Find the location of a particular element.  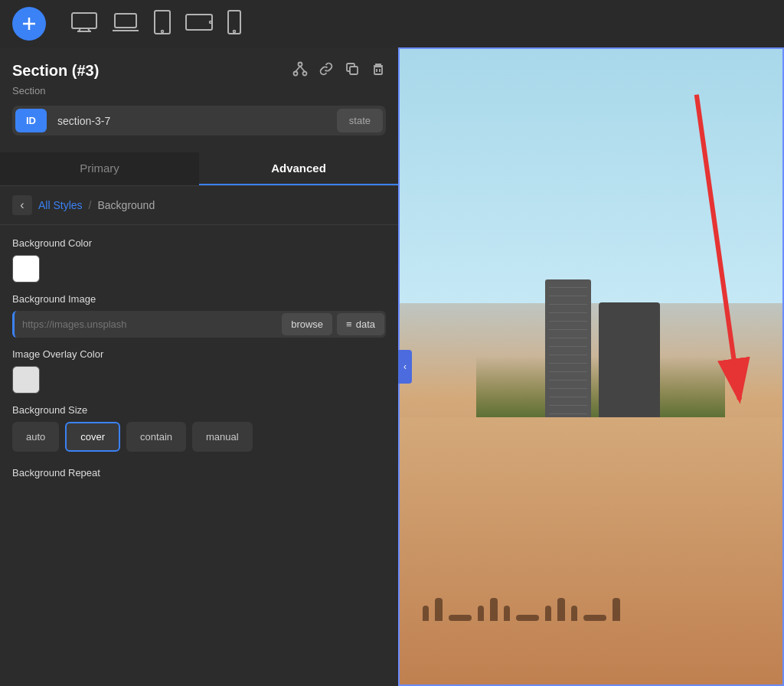

building-round is located at coordinates (629, 360).